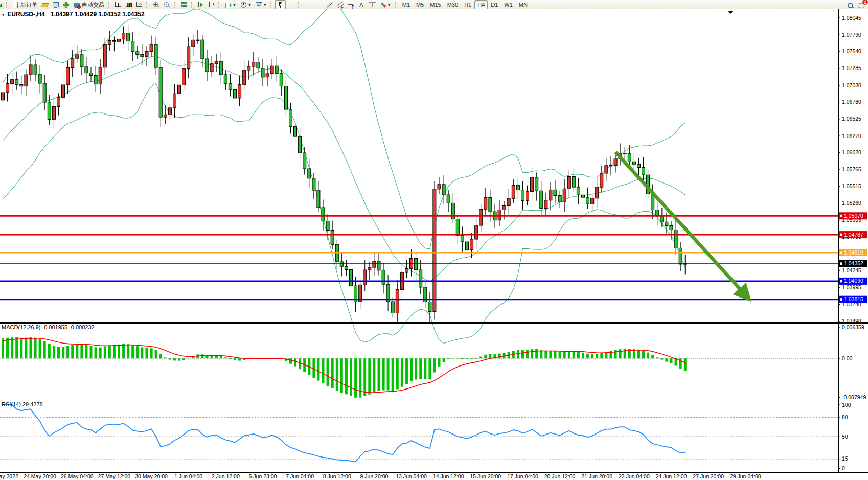  Describe the element at coordinates (856, 5) in the screenshot. I see `toolbar-right-group: 1` at that location.